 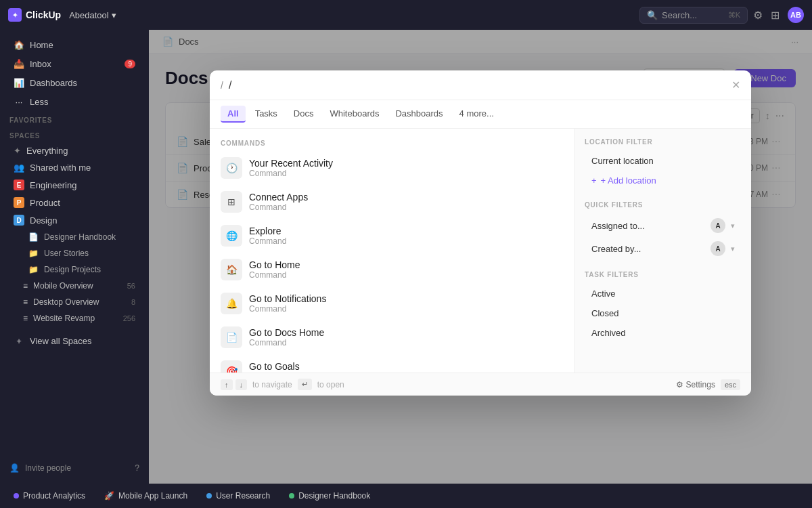 What do you see at coordinates (74, 270) in the screenshot?
I see `sidebar-item-design-projects: 📁 Design Projects` at bounding box center [74, 270].